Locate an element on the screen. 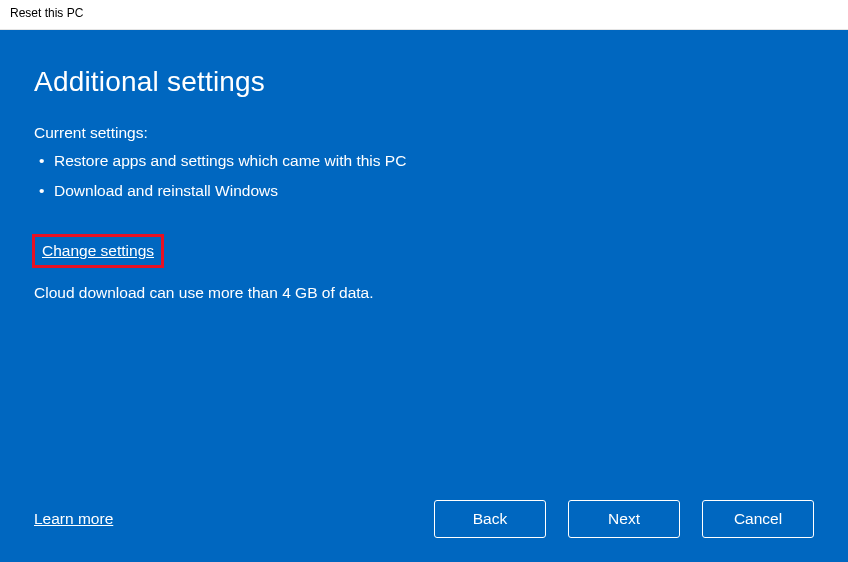 This screenshot has width=848, height=562. settings-bullet-list: Restore apps and settings which came wit… is located at coordinates (424, 182).